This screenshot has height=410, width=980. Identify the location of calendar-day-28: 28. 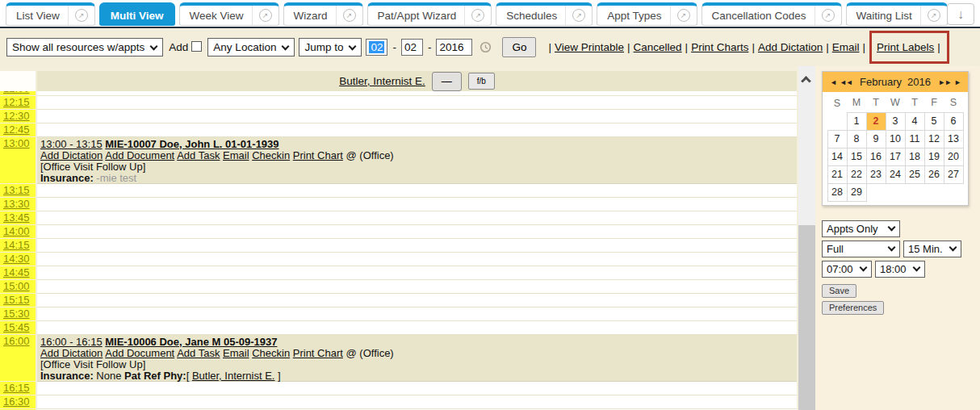
(837, 192).